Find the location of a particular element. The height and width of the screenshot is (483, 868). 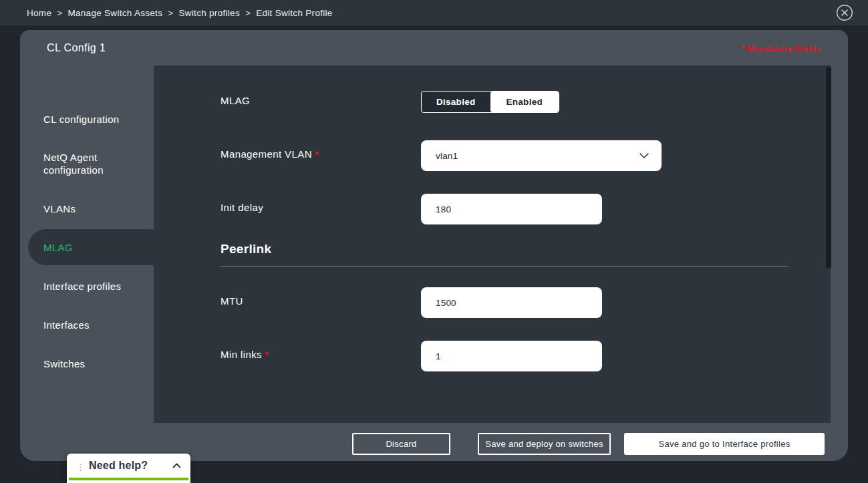

need-help-row: ⋮ Need help? is located at coordinates (128, 466).